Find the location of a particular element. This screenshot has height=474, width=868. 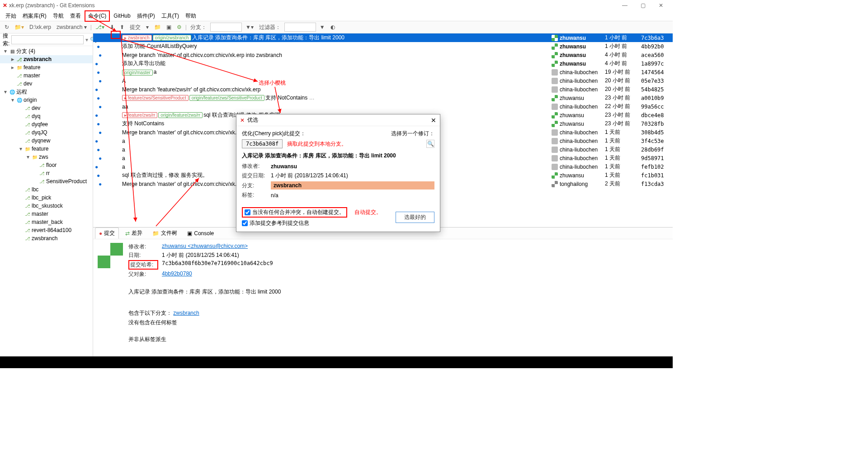

detail-date-label: 日期: is located at coordinates (143, 255).